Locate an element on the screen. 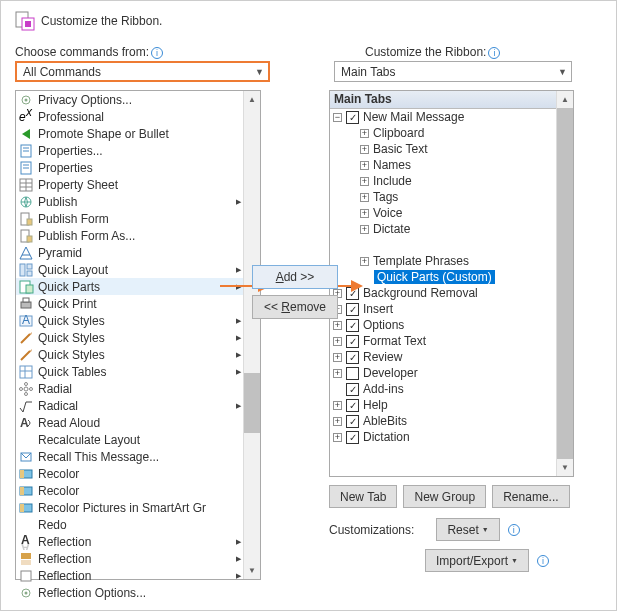 This screenshot has height=611, width=617. tree-node-label: Background Removal is located at coordinates (420, 293).